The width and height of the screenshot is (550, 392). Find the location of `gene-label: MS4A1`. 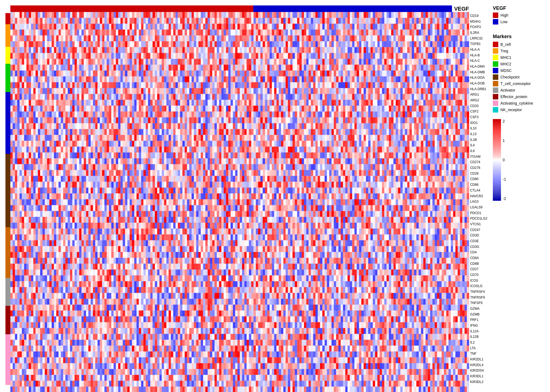

gene-label: MS4A1 is located at coordinates (479, 22).